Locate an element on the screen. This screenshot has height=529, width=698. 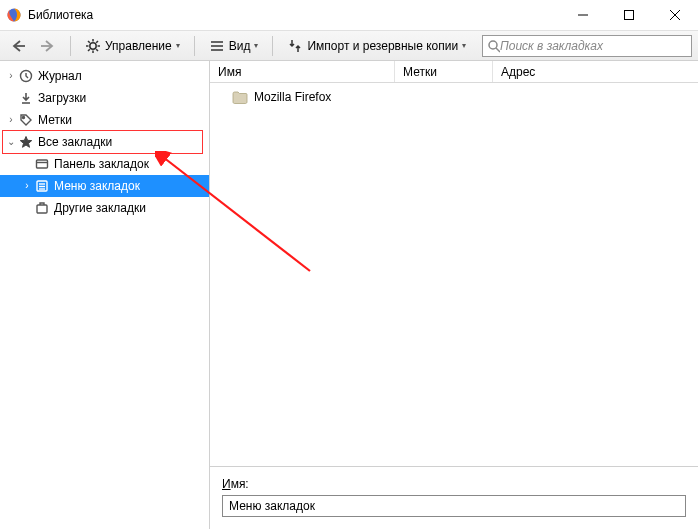
titlebar: Библиотека is located at coordinates (349, 15).